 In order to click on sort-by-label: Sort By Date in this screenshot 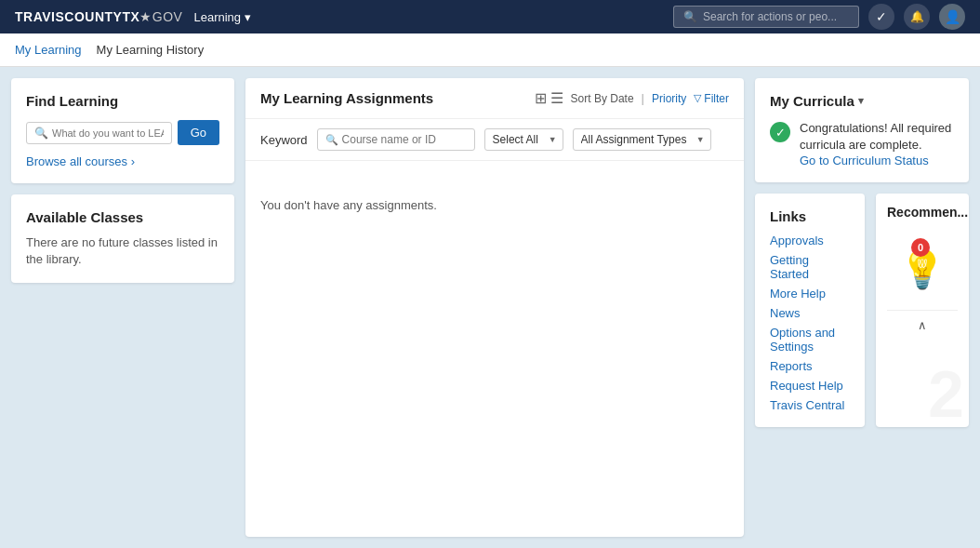, I will do `click(603, 99)`.